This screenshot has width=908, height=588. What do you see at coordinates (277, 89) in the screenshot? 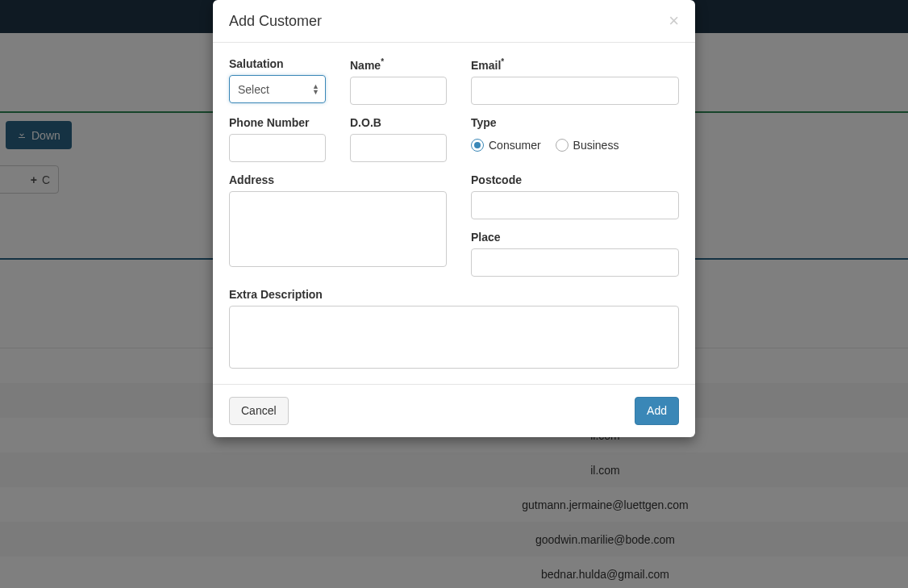
I see `salutation-select: Select ▲▼` at bounding box center [277, 89].